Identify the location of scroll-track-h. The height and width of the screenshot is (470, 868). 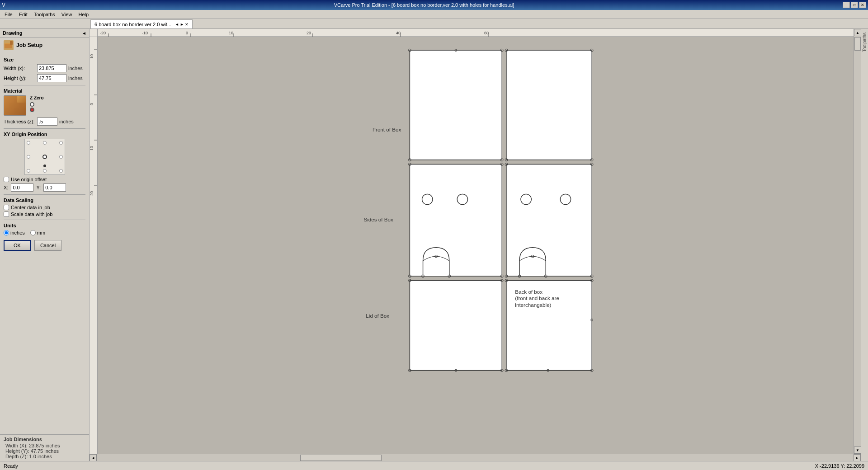
(475, 457).